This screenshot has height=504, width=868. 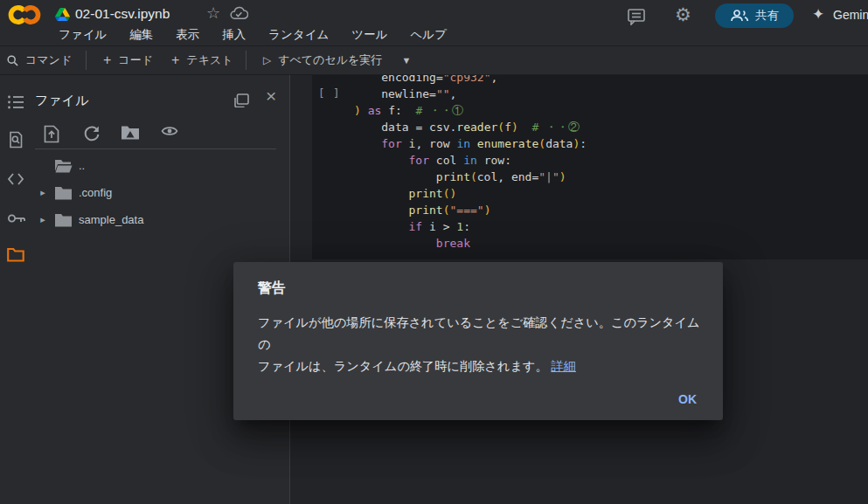 What do you see at coordinates (267, 60) in the screenshot?
I see `play-icon: ▷` at bounding box center [267, 60].